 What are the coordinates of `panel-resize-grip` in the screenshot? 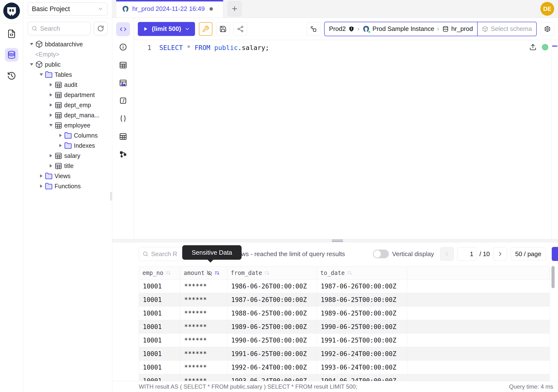 It's located at (337, 241).